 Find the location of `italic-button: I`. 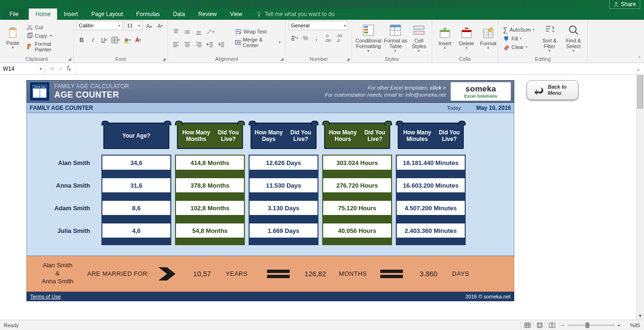

italic-button: I is located at coordinates (93, 40).